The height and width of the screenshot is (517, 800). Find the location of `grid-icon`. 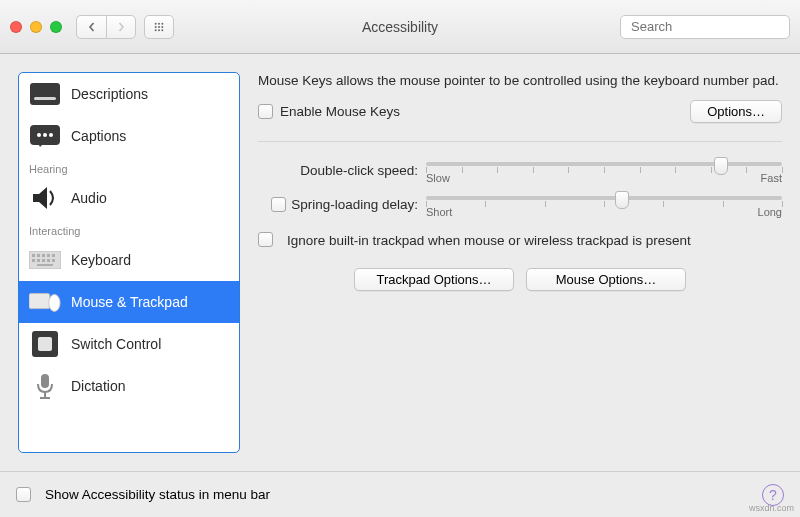

grid-icon is located at coordinates (159, 27).